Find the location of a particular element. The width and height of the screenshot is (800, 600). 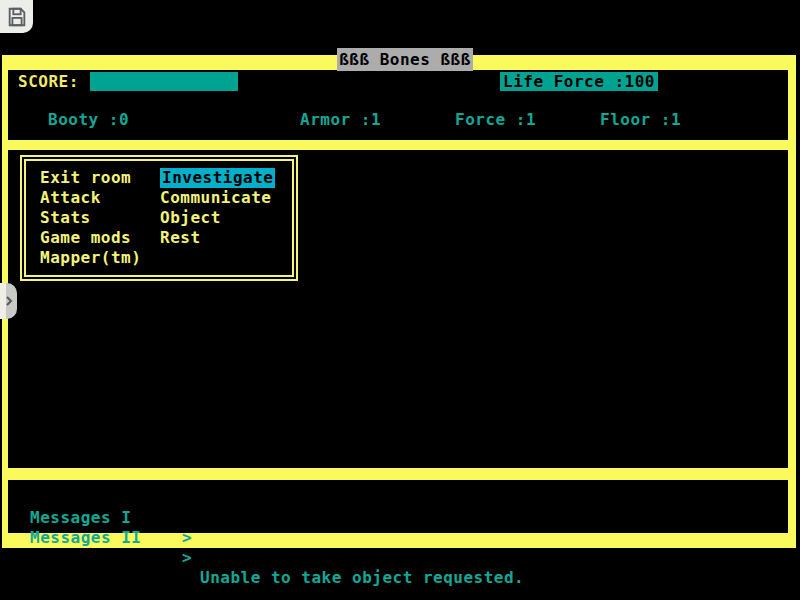

command-menu: Exit room Attack Stats Game mods Mapper(… is located at coordinates (159, 218).